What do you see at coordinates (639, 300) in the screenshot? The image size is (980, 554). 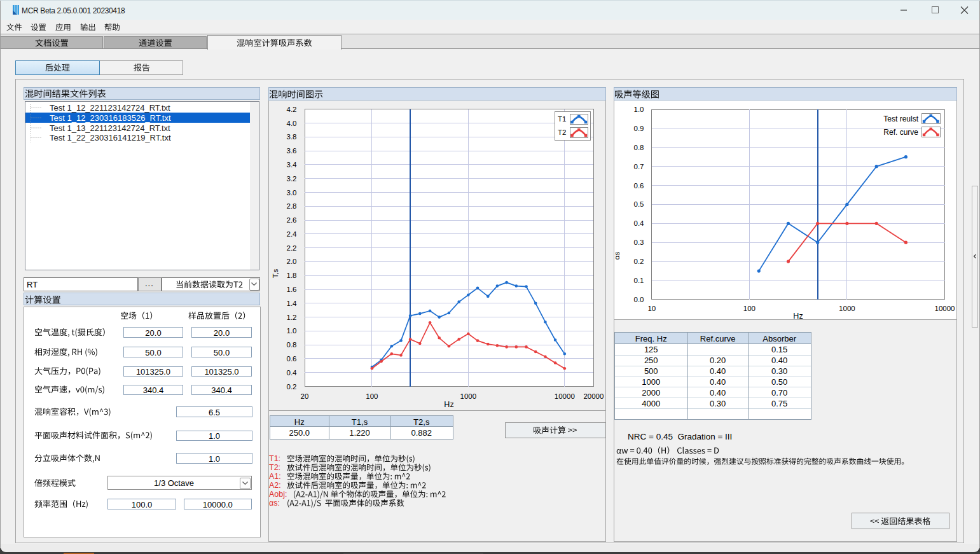 I see `svg-text: 0.0` at bounding box center [639, 300].